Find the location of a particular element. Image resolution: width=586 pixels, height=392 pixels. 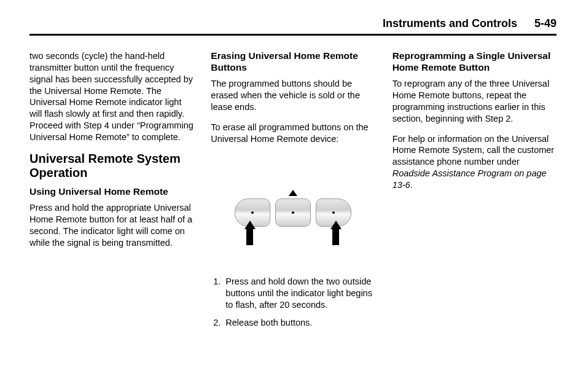

press-arrow-left-icon is located at coordinates (250, 233).